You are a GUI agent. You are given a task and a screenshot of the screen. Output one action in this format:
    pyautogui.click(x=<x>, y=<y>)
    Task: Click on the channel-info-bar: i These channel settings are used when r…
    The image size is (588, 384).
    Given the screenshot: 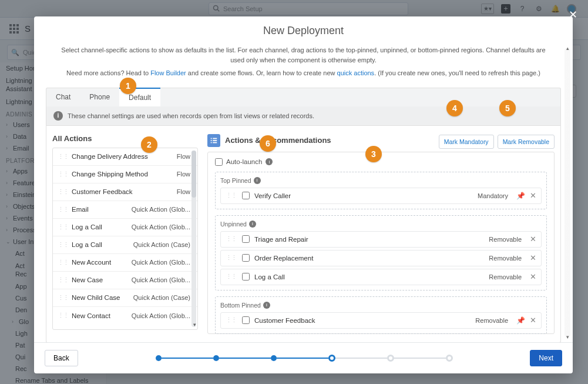 What is the action you would take?
    pyautogui.click(x=303, y=116)
    